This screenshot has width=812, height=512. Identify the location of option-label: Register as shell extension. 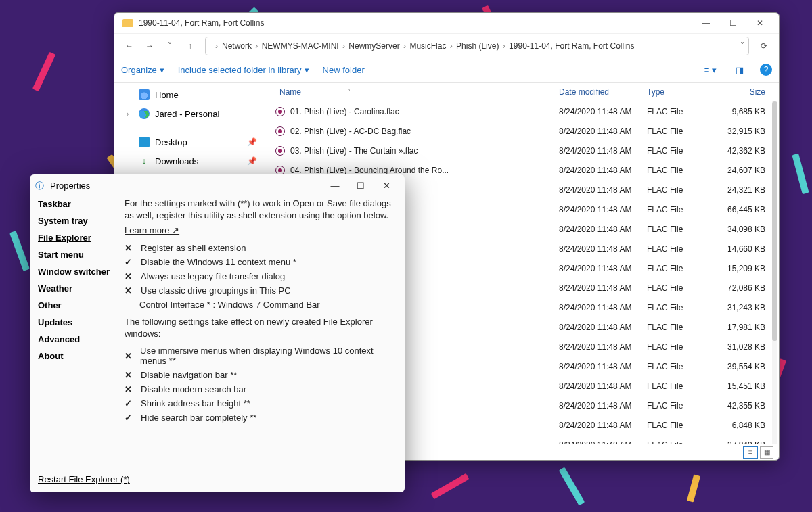
(194, 248).